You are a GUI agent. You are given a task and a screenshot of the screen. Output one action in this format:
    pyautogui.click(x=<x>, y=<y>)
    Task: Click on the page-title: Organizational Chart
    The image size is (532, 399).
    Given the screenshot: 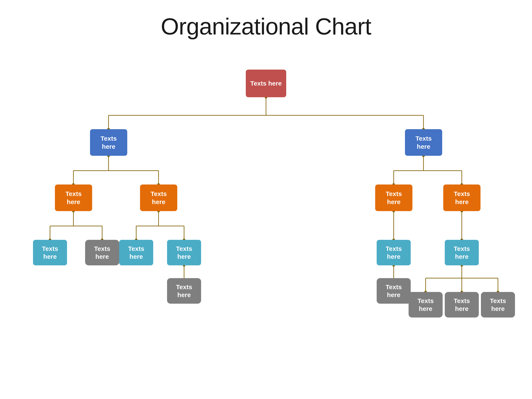 What is the action you would take?
    pyautogui.click(x=266, y=26)
    